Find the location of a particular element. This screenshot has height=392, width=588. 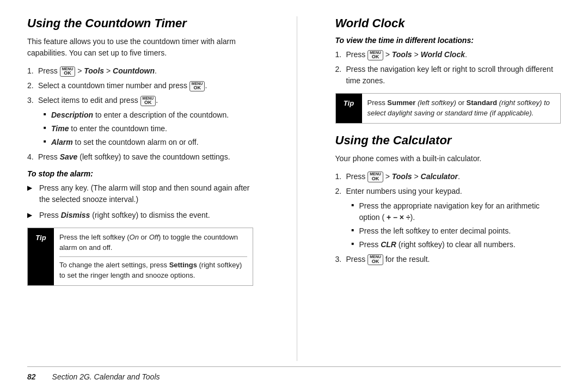

calculator-title: Using the Calculator is located at coordinates (449, 140).